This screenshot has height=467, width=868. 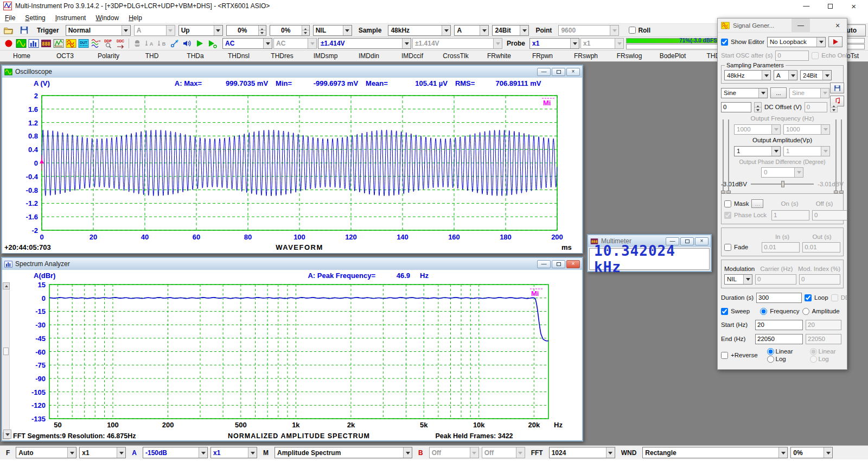 What do you see at coordinates (764, 312) in the screenshot?
I see `sweep-frequency-radio` at bounding box center [764, 312].